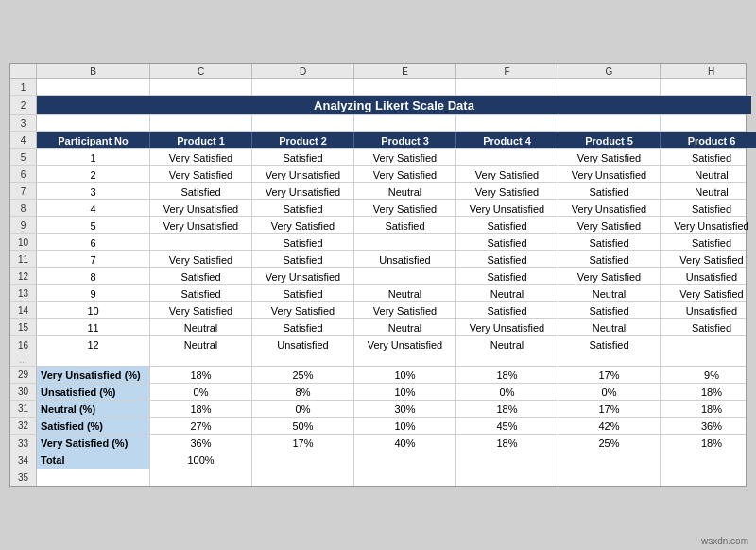  What do you see at coordinates (405, 225) in the screenshot?
I see `cell-e9: Satisfied` at bounding box center [405, 225].